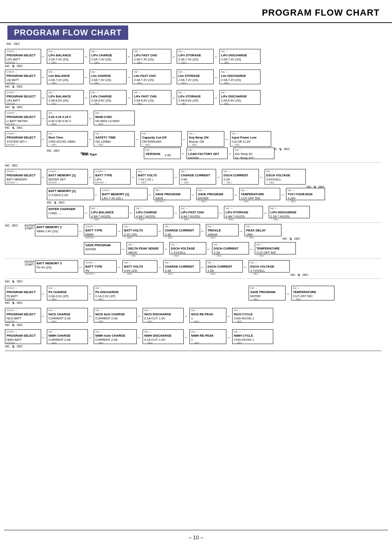 This screenshot has width=392, height=557. Describe the element at coordinates (215, 194) in the screenshot. I see `save-program-enter-1: INC ↔ SAVE PROGRAM ENTER ↔ DEC` at that location.